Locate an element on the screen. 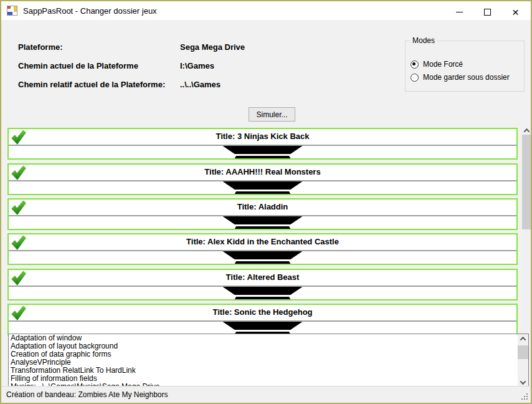 This screenshot has width=532, height=404. game-title: Title: AAAHH!!! Real Monsters is located at coordinates (263, 172).